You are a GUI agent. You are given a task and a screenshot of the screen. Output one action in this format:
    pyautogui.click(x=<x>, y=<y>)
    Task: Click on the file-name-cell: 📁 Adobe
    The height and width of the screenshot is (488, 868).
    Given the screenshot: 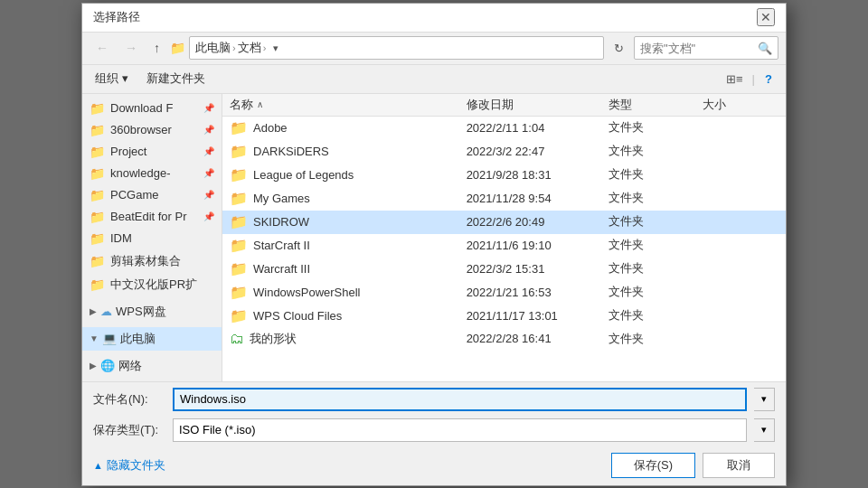 What is the action you would take?
    pyautogui.click(x=348, y=128)
    